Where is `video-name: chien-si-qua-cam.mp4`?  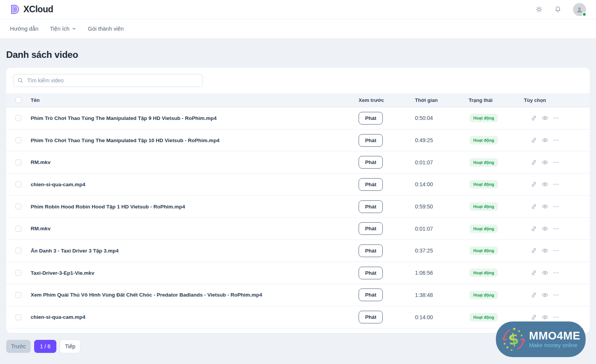 video-name: chien-si-qua-cam.mp4 is located at coordinates (195, 185).